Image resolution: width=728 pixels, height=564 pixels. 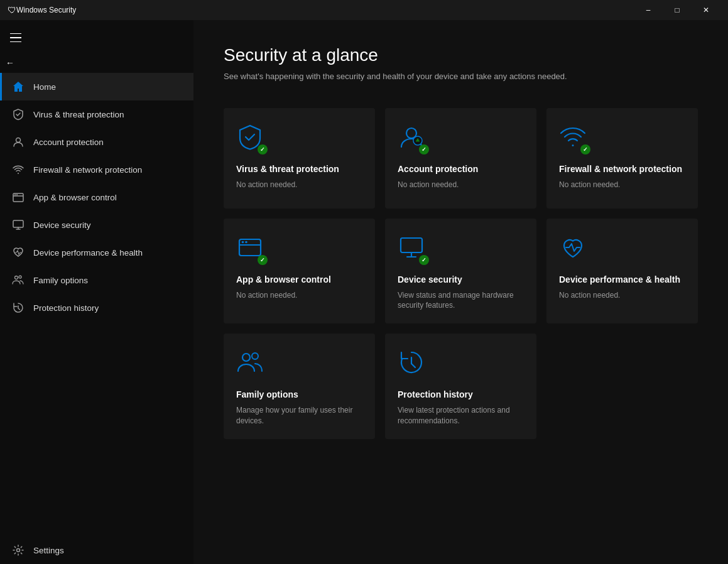 I want to click on titlebar: 🛡 Windows Security – □ ✕, so click(x=364, y=10).